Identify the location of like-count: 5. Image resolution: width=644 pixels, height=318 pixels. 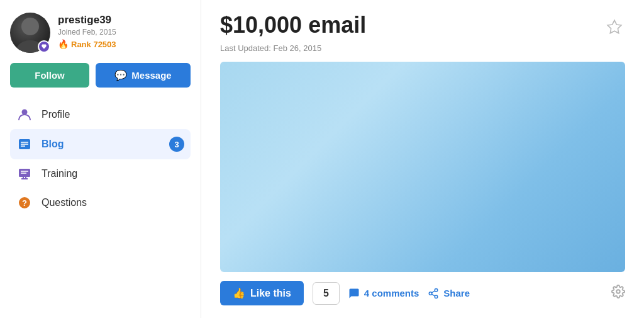
(326, 293).